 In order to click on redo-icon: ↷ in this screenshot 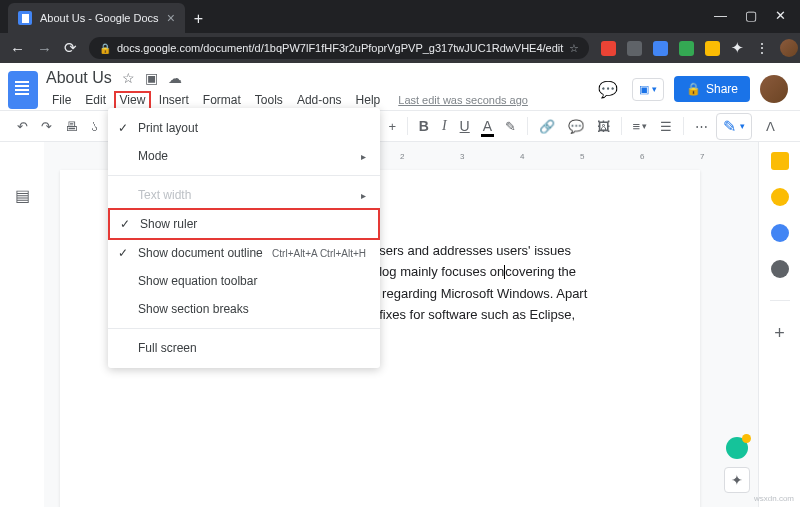, I will do `click(46, 126)`.